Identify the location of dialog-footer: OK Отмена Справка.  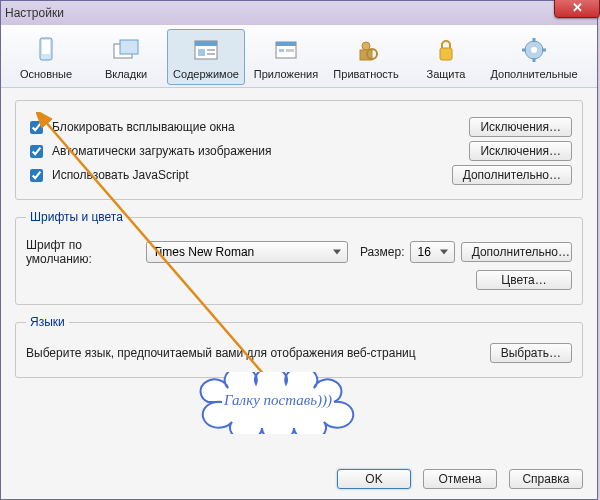
(457, 479).